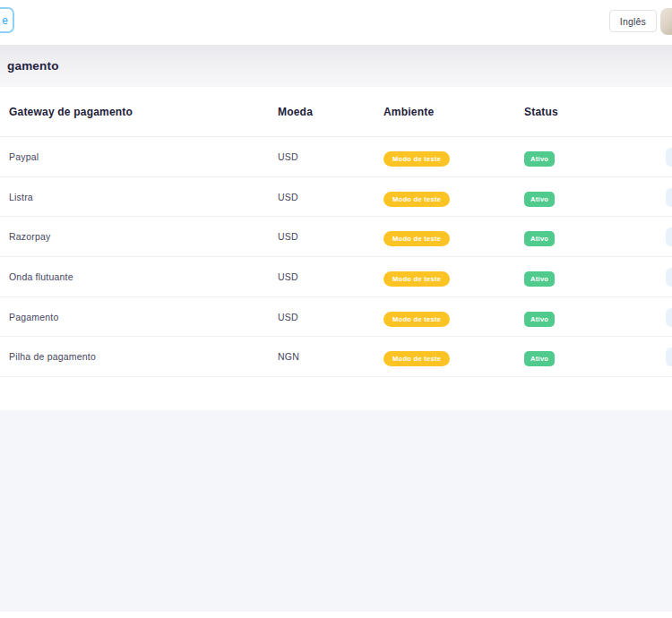 The height and width of the screenshot is (618, 672). Describe the element at coordinates (453, 112) in the screenshot. I see `column-header-ambiente: Ambiente` at that location.